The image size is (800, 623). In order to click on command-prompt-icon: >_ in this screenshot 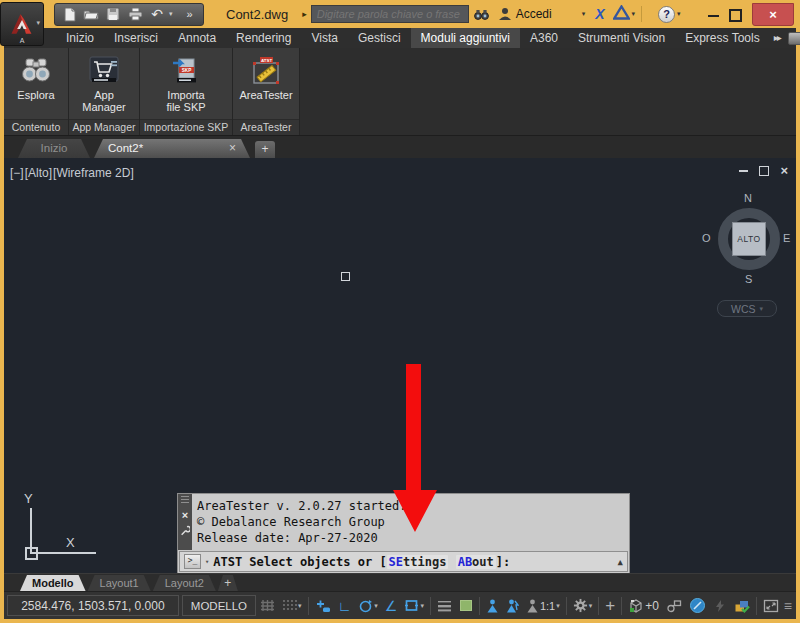, I will do `click(192, 562)`.